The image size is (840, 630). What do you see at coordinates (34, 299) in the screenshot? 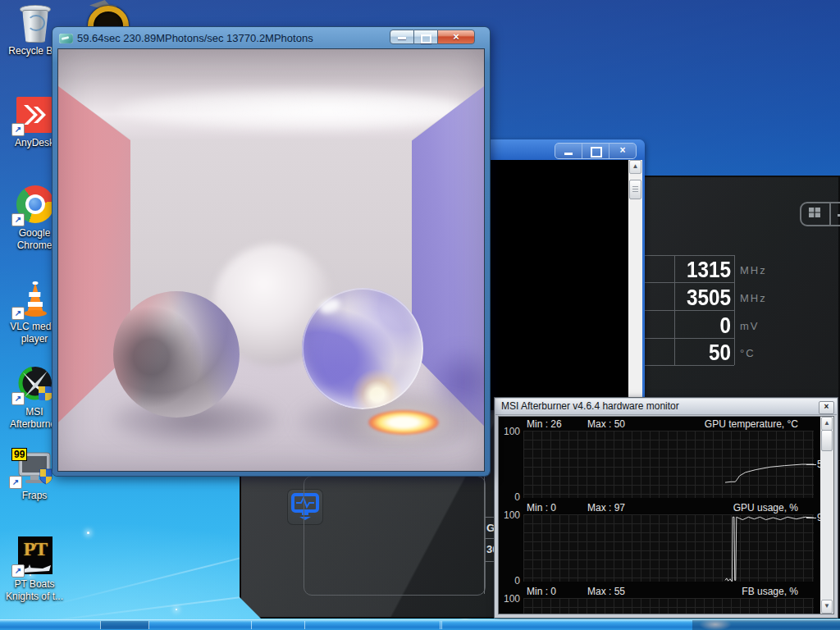
I see `vlc-icon: ↗` at bounding box center [34, 299].